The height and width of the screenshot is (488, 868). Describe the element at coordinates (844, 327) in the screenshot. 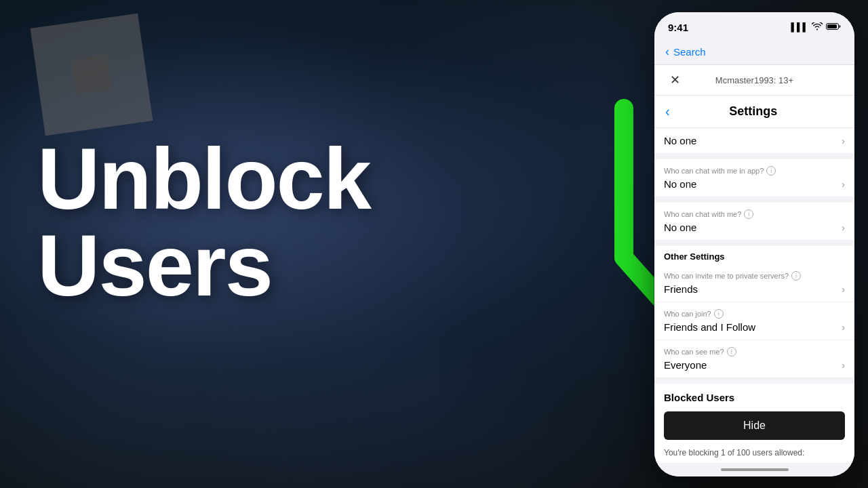

I see `settings-row-join-chevron: ›` at that location.